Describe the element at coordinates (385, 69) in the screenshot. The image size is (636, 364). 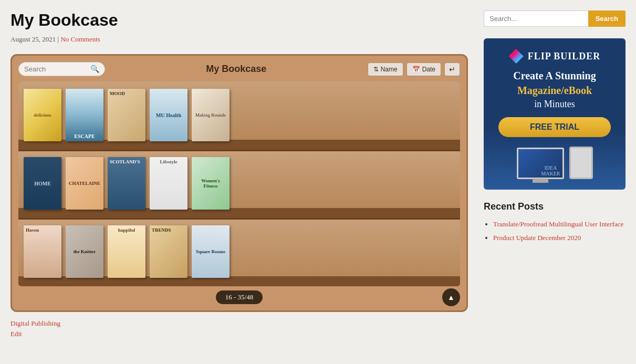
I see `sort-name-button: ⇅ Name` at that location.